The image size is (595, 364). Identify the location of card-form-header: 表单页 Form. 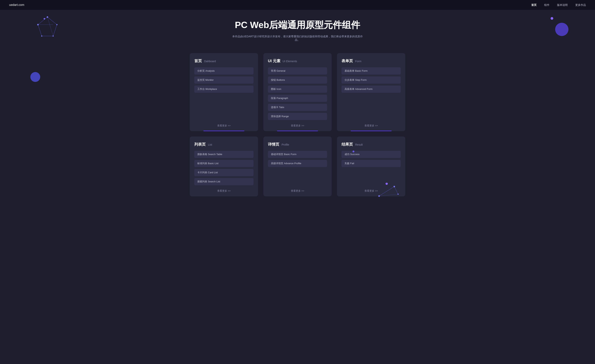
(371, 61).